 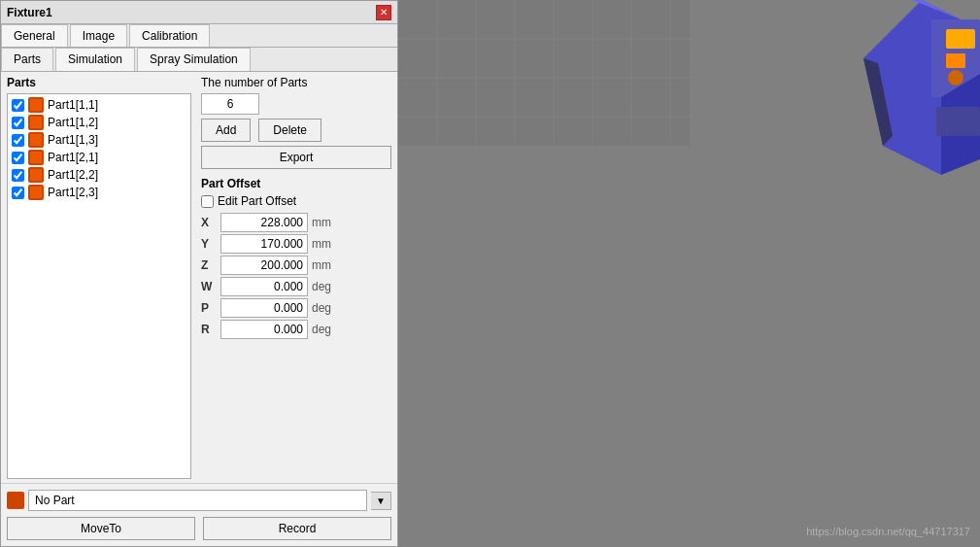 What do you see at coordinates (211, 244) in the screenshot?
I see `offset-axis-label-y: Y` at bounding box center [211, 244].